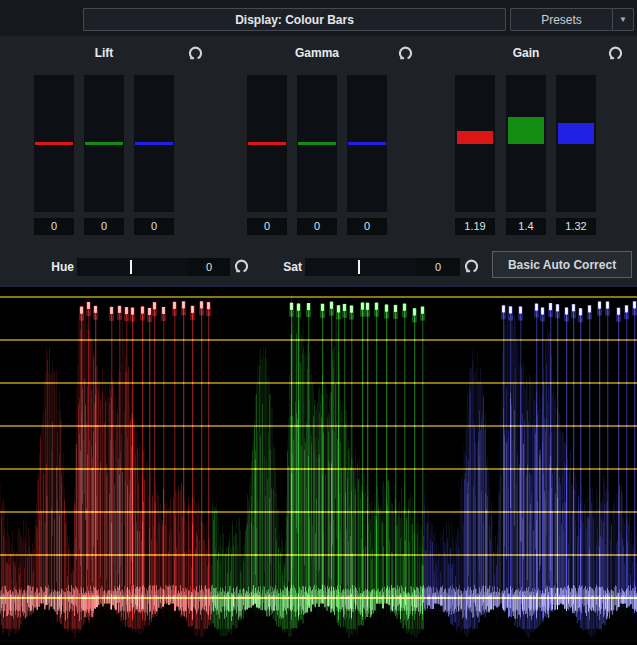 The image size is (637, 645). Describe the element at coordinates (241, 267) in the screenshot. I see `hue-reset-button` at that location.